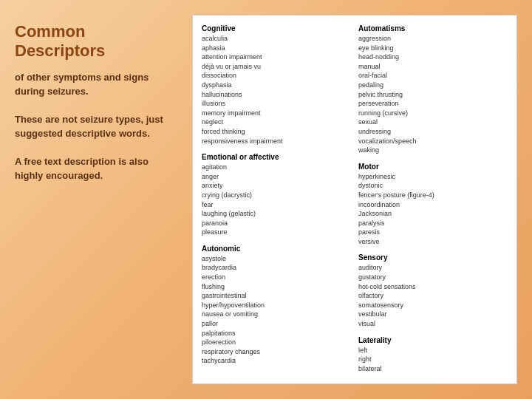  I want to click on list-item: waking, so click(433, 151).